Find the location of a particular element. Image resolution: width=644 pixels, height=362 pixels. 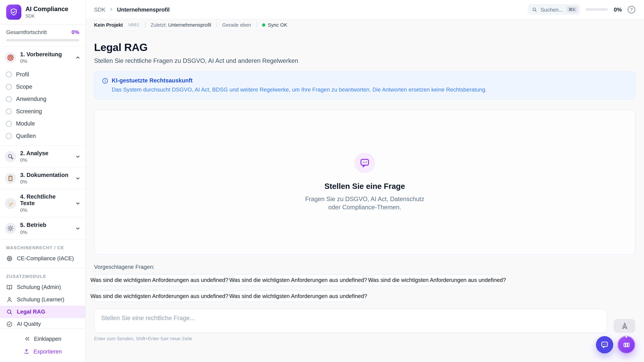

section-dokumentation: 3. Dokumentation 0% is located at coordinates (42, 178).